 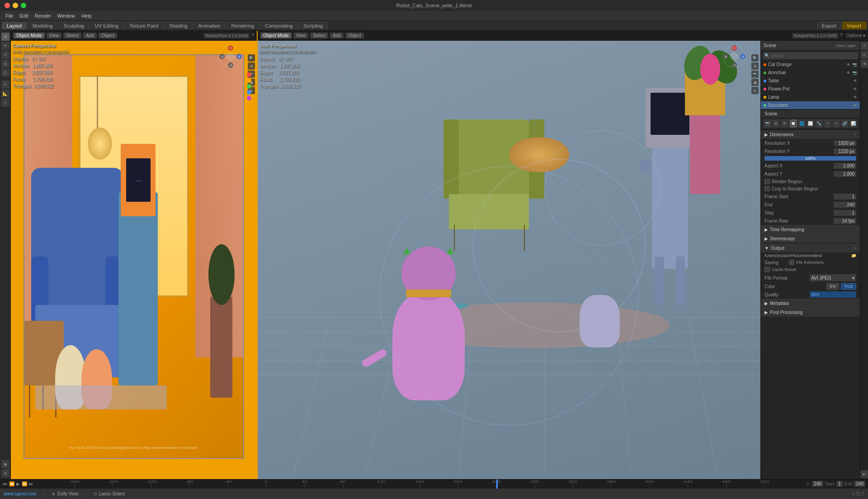 I want to click on tl-prev-frame: ⏪, so click(x=12, y=484).